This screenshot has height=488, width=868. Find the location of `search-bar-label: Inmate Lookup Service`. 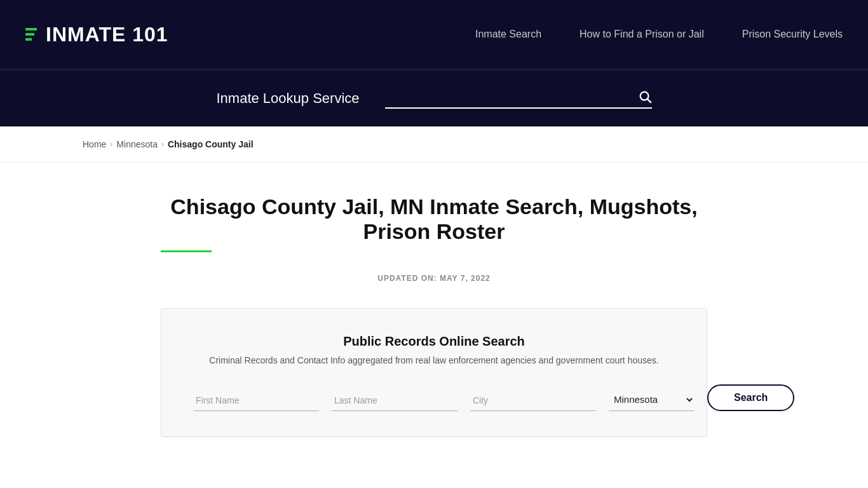

search-bar-label: Inmate Lookup Service is located at coordinates (287, 98).